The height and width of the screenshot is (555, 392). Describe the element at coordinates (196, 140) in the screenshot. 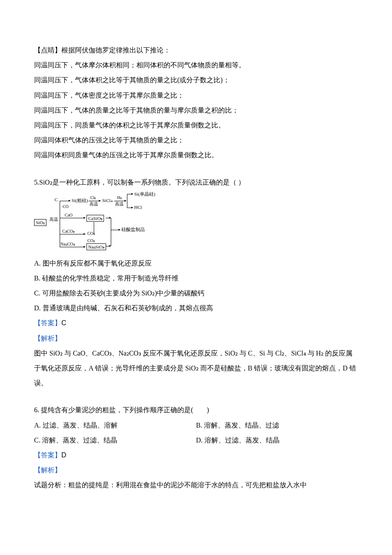

I see `tip-line: 同温同体积气体的压强之比等于其物质的量之比；` at that location.